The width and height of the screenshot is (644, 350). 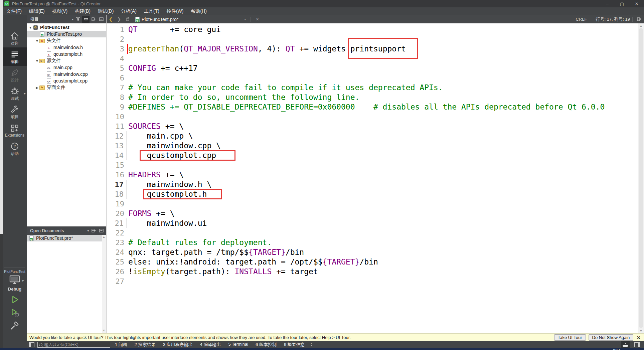 I want to click on sync-with-editor-icon, so click(x=86, y=19).